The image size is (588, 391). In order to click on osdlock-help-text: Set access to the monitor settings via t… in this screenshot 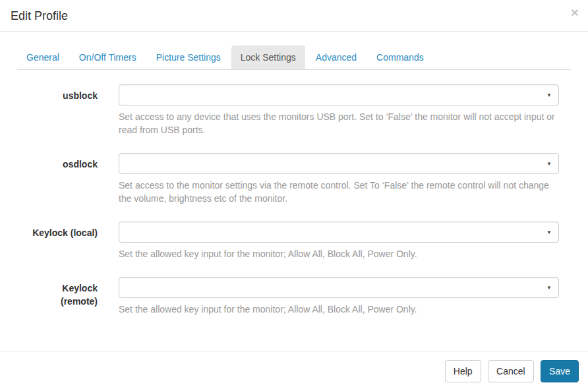, I will do `click(339, 192)`.